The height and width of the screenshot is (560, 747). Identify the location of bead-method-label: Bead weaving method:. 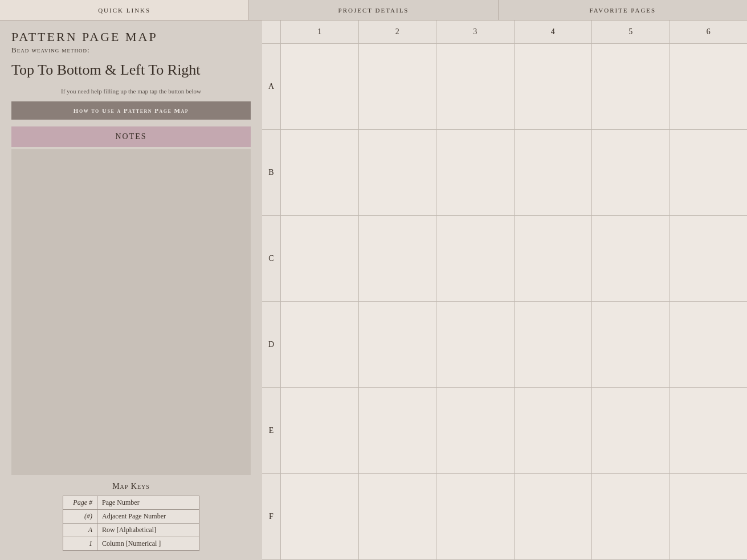
(131, 50).